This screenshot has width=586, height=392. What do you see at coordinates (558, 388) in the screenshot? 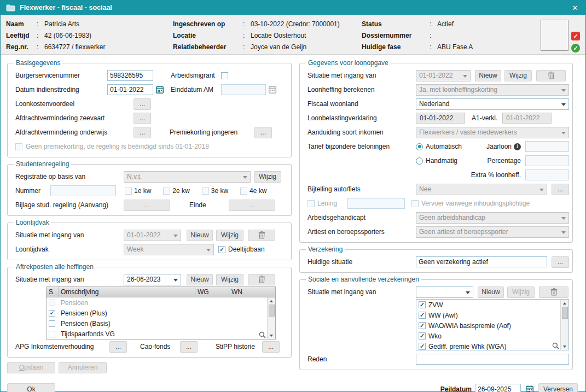
I see `verversen-button: Verversen` at bounding box center [558, 388].